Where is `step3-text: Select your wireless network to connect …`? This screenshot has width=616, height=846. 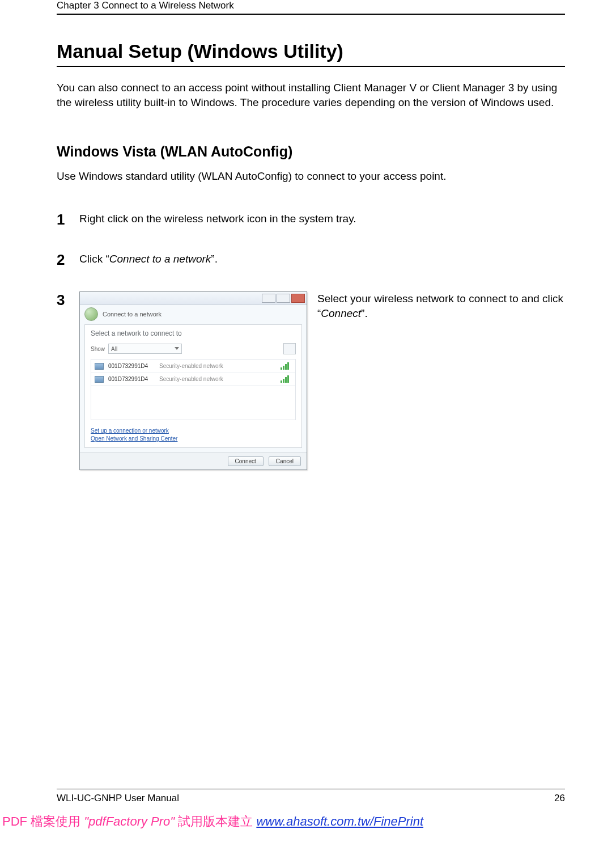 step3-text: Select your wireless network to connect … is located at coordinates (441, 306).